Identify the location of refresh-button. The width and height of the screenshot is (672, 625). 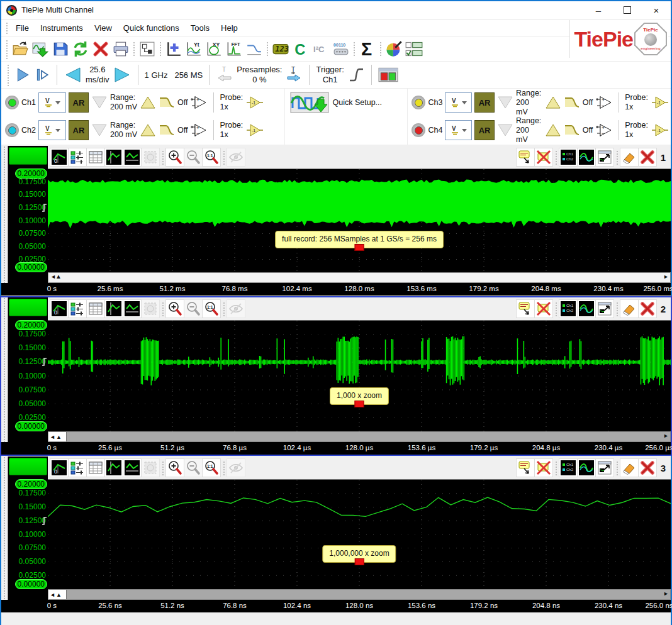
(81, 49).